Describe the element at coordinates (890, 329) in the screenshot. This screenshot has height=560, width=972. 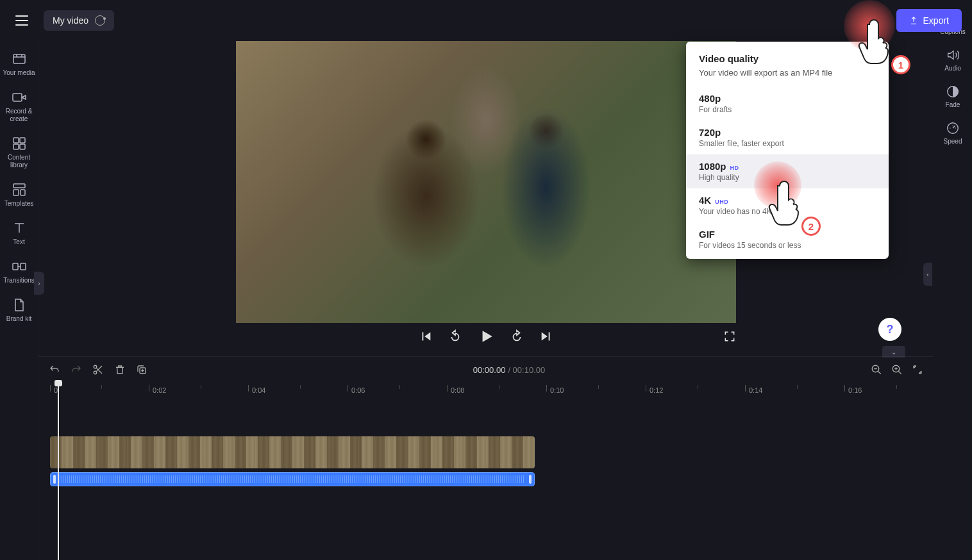
I see `help-button: ?` at that location.